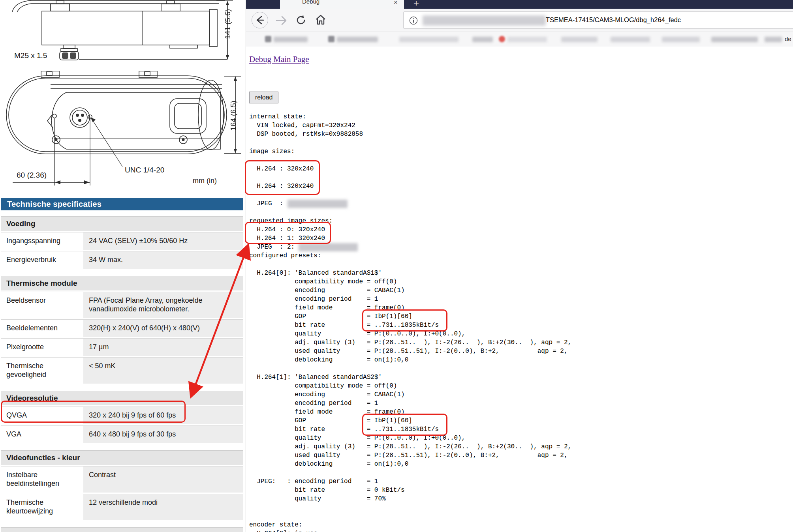 Image resolution: width=793 pixels, height=532 pixels. What do you see at coordinates (163, 328) in the screenshot?
I see `spec-value: 320(H) x 240(V) of 640(H) x 480(V)` at bounding box center [163, 328].